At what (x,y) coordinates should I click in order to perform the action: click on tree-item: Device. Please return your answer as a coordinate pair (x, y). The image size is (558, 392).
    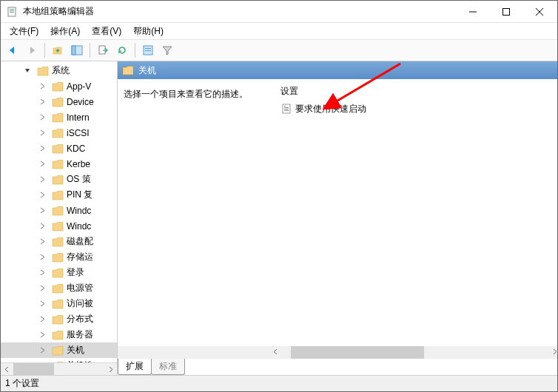
    Looking at the image, I should click on (59, 102).